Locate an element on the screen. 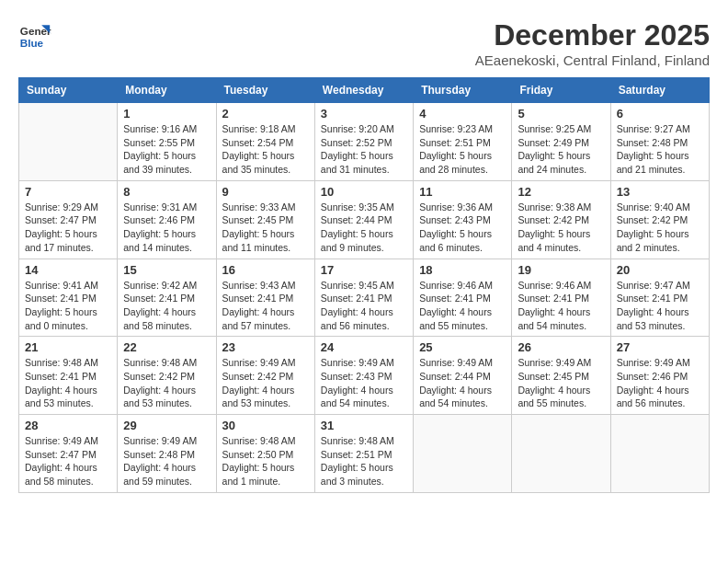 The image size is (728, 563). day-info: Sunrise: 9:49 AM Sunset: 2:47 PM Dayligh… is located at coordinates (68, 462).